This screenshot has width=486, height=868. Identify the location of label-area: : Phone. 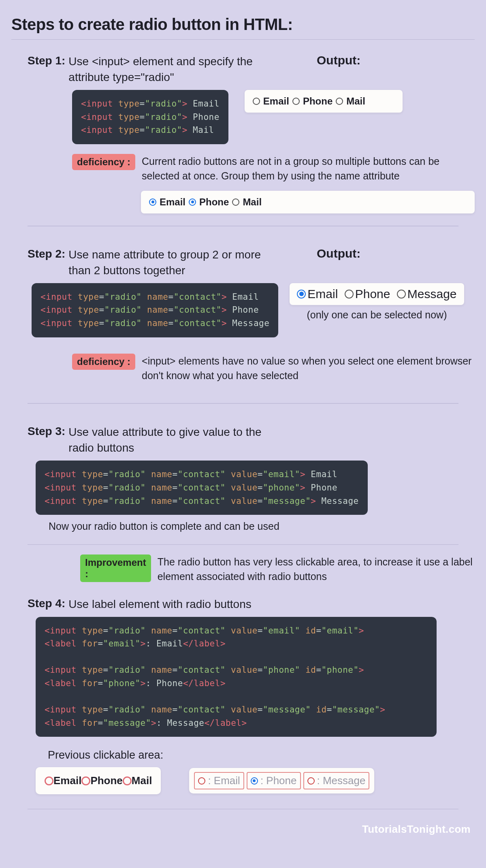
(274, 781).